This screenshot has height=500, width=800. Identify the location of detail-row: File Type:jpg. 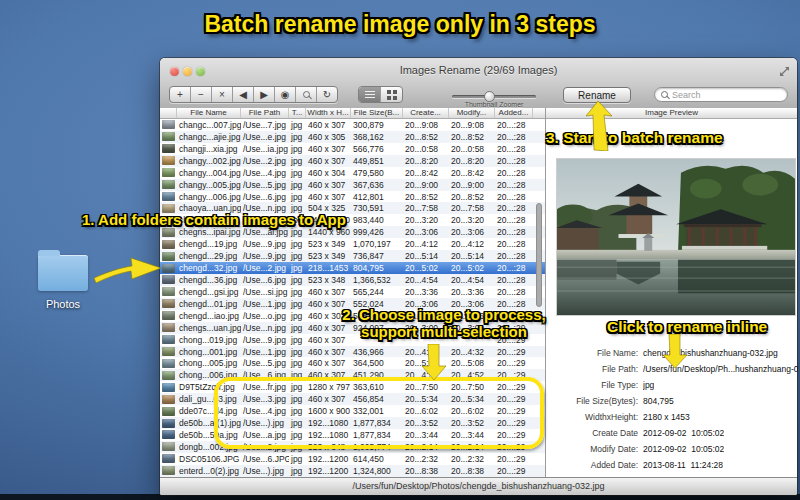
(672, 385).